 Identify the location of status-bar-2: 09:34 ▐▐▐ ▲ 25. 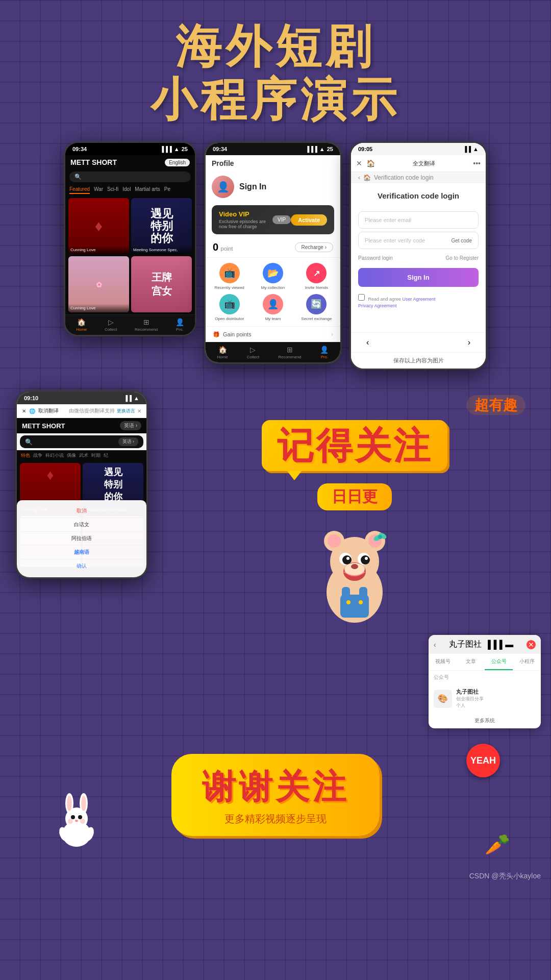
(273, 149).